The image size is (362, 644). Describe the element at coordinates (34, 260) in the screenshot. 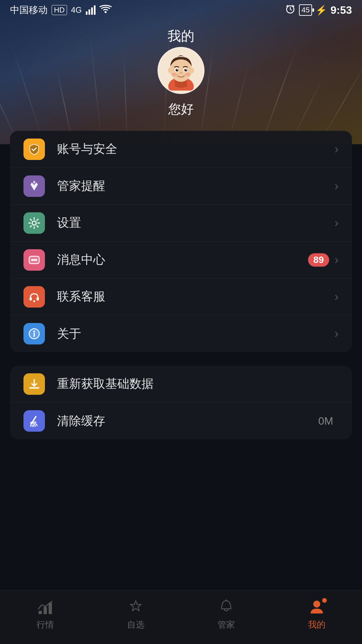

I see `chat-icon` at that location.